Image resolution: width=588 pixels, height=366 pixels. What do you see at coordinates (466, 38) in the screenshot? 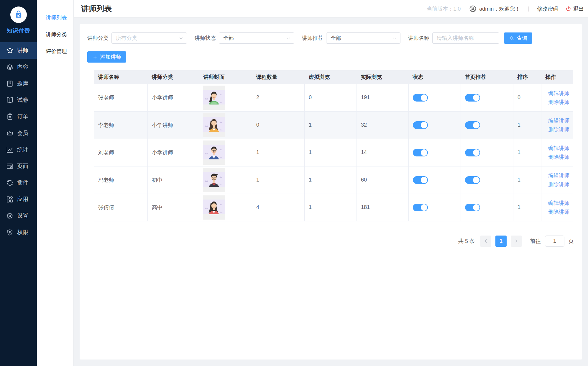
I see `lecturer-name-input` at bounding box center [466, 38].